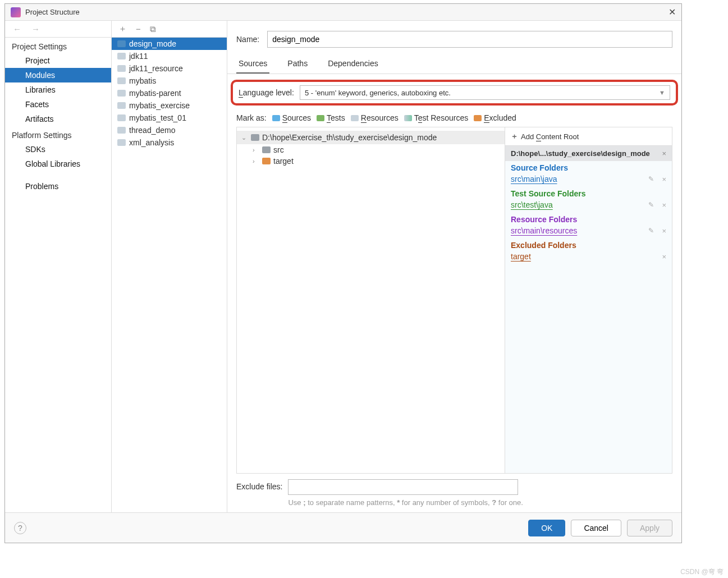 This screenshot has height=578, width=728. What do you see at coordinates (353, 64) in the screenshot?
I see `tab-dependencies: Dependencies` at bounding box center [353, 64].